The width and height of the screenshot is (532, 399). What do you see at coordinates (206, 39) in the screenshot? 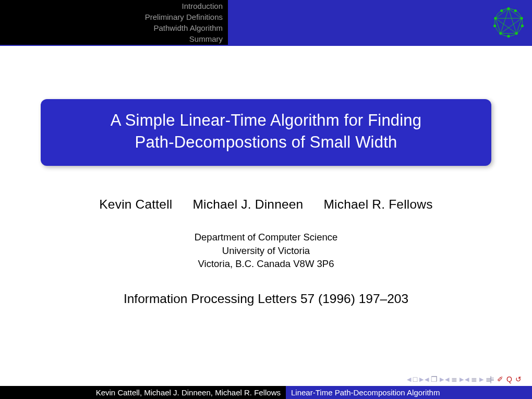
I see `section-item: Summary` at bounding box center [206, 39].